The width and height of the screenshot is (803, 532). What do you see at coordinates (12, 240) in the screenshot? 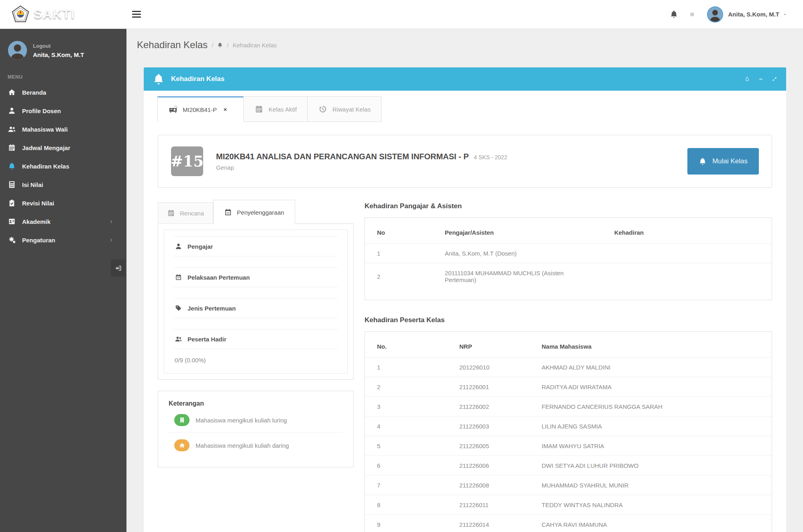
I see `gears-icon` at bounding box center [12, 240].